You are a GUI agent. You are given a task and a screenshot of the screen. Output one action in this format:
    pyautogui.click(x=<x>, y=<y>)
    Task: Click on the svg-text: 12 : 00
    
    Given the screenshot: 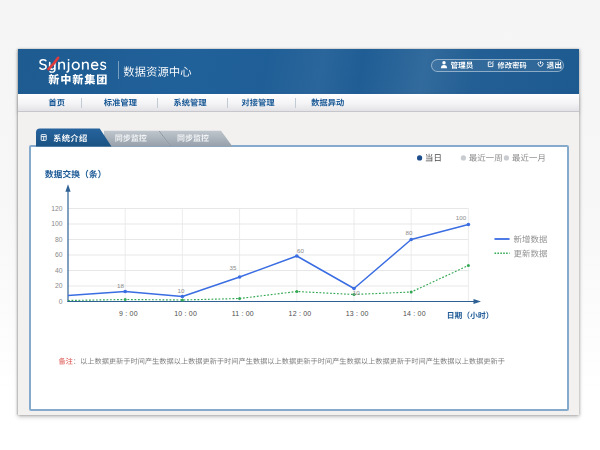 What is the action you would take?
    pyautogui.click(x=300, y=314)
    